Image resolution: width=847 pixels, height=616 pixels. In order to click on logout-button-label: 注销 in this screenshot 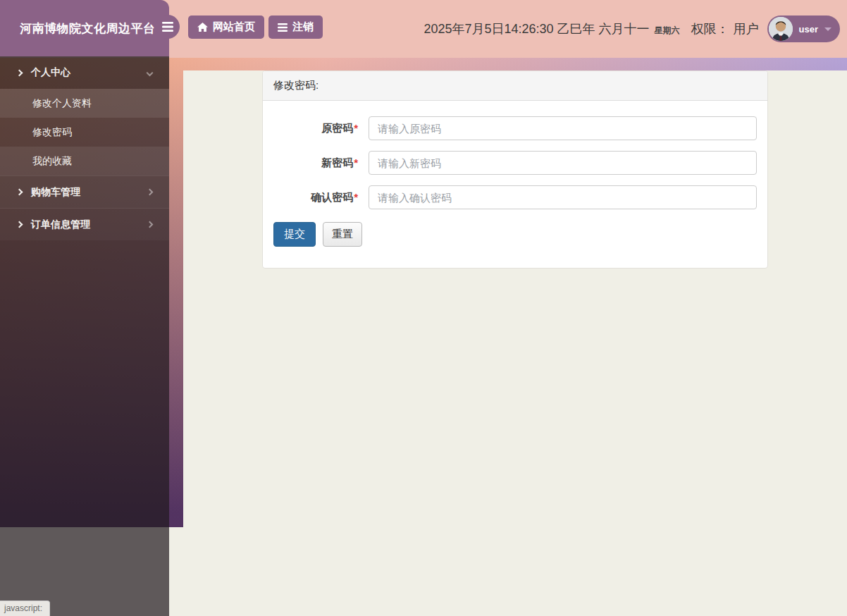, I will do `click(303, 27)`.